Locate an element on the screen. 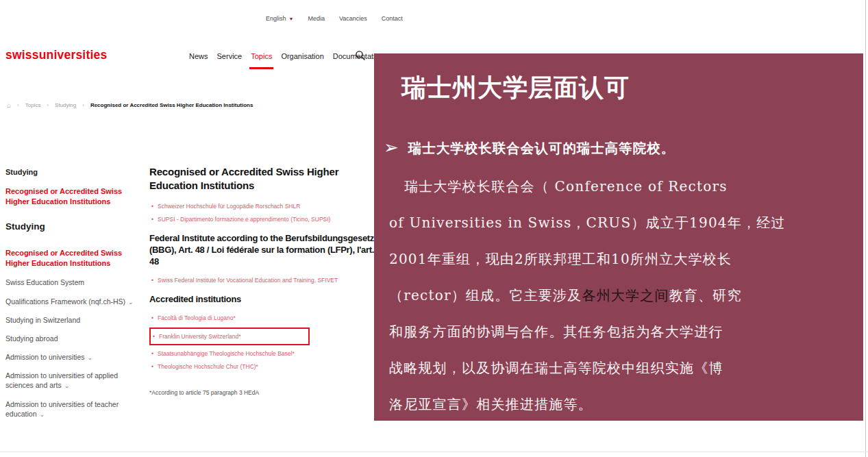  paragraph-line: （rector）组成。它主要涉及各州大学之间教育、研究 is located at coordinates (621, 296).